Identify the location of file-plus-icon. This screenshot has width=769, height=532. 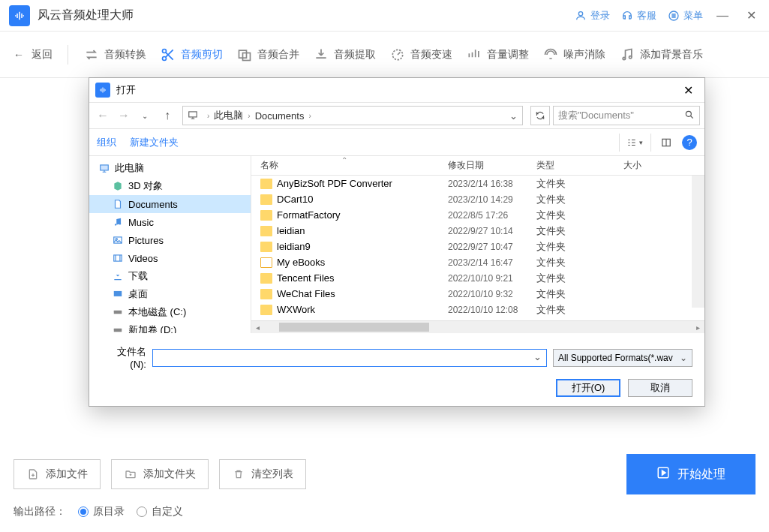
(33, 474).